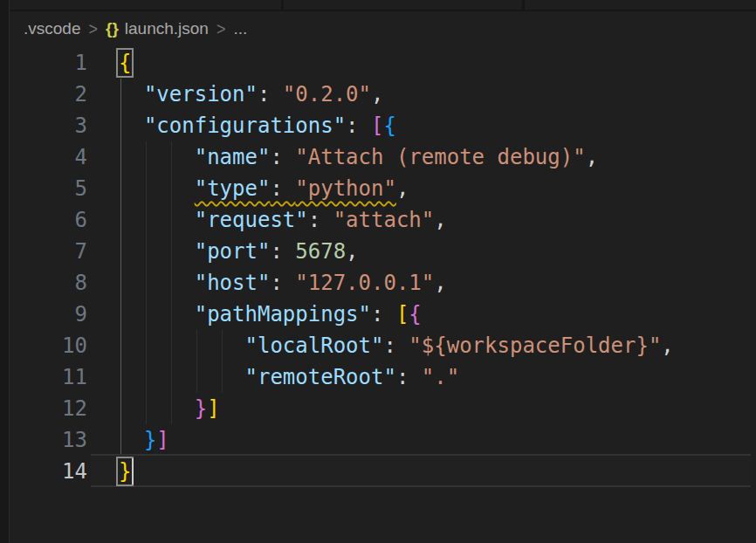  Describe the element at coordinates (295, 189) in the screenshot. I see `warning-squiggle: "type": "python"` at that location.